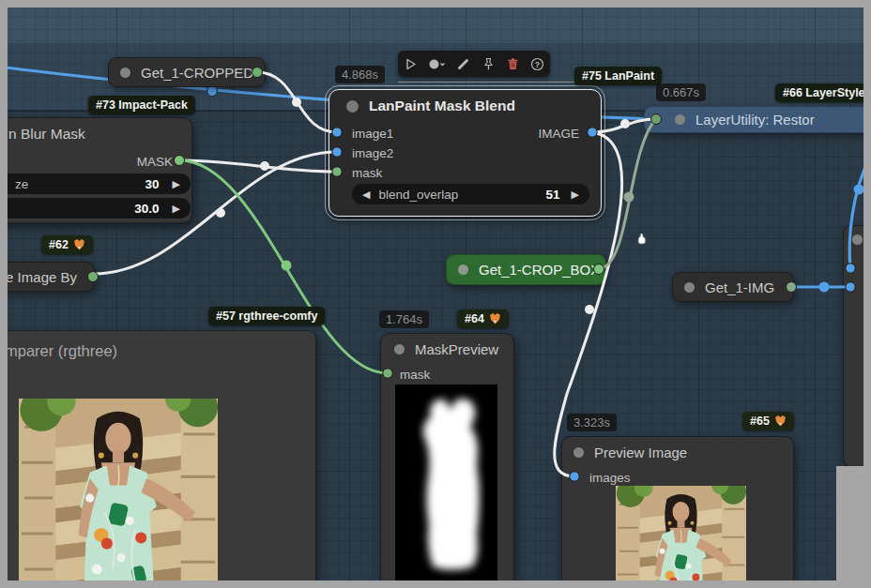  What do you see at coordinates (431, 106) in the screenshot?
I see `node-title-row: LanPaint Mask Blend` at bounding box center [431, 106].